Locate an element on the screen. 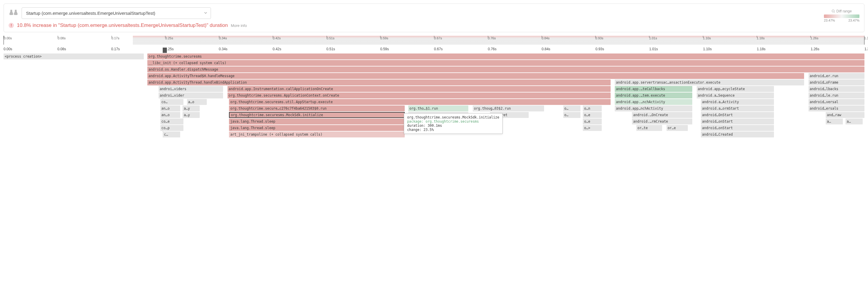 The width and height of the screenshot is (868, 305). flame-span: org.thoughtcrime.securesms is located at coordinates (506, 57).